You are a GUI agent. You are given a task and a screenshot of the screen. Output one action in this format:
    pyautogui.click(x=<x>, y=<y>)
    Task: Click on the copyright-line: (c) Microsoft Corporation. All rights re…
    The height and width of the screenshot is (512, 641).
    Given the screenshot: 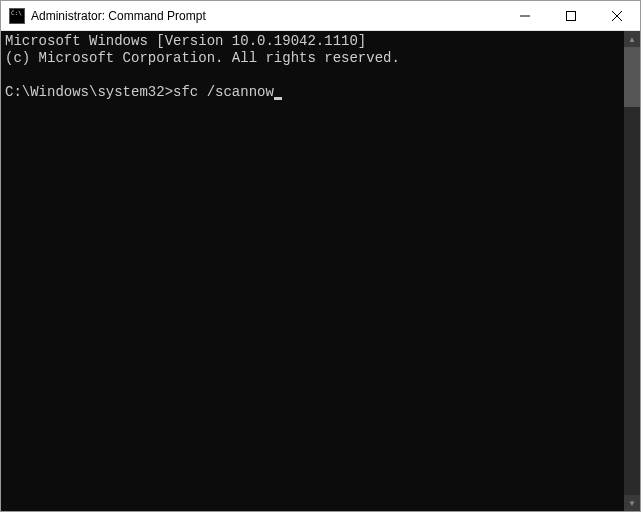 What is the action you would take?
    pyautogui.click(x=202, y=58)
    